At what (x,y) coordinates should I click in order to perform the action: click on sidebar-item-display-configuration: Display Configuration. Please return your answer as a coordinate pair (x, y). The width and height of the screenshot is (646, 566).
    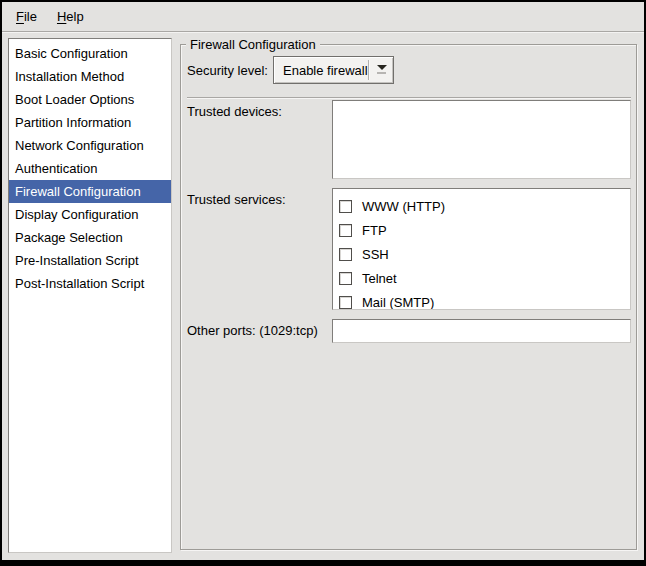
    Looking at the image, I should click on (90, 214).